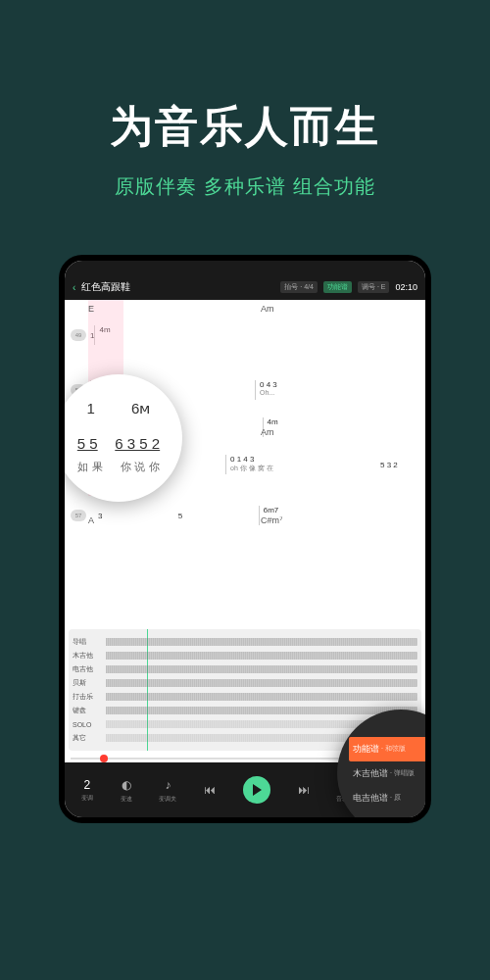 The width and height of the screenshot is (490, 980). What do you see at coordinates (257, 790) in the screenshot?
I see `play-button` at bounding box center [257, 790].